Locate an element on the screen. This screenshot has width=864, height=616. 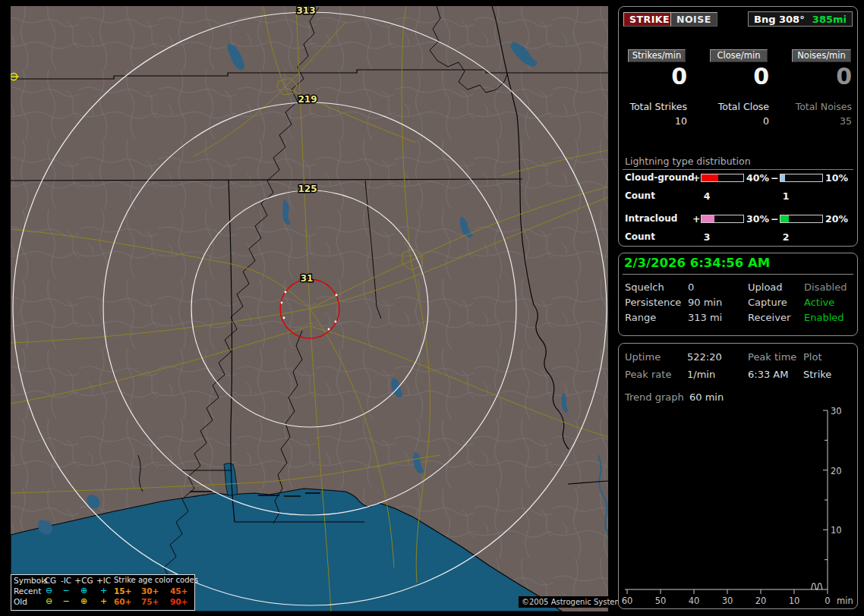
trend-x-unit: min is located at coordinates (845, 601).